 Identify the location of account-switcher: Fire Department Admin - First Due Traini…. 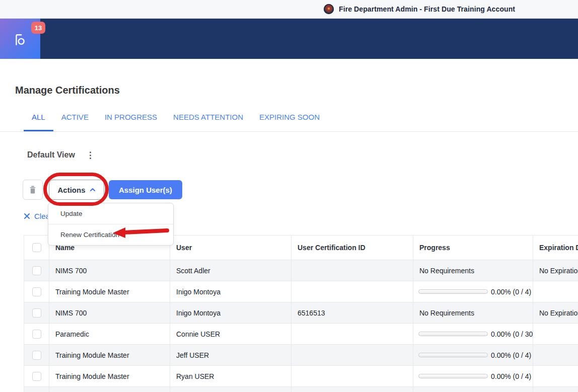
(419, 9).